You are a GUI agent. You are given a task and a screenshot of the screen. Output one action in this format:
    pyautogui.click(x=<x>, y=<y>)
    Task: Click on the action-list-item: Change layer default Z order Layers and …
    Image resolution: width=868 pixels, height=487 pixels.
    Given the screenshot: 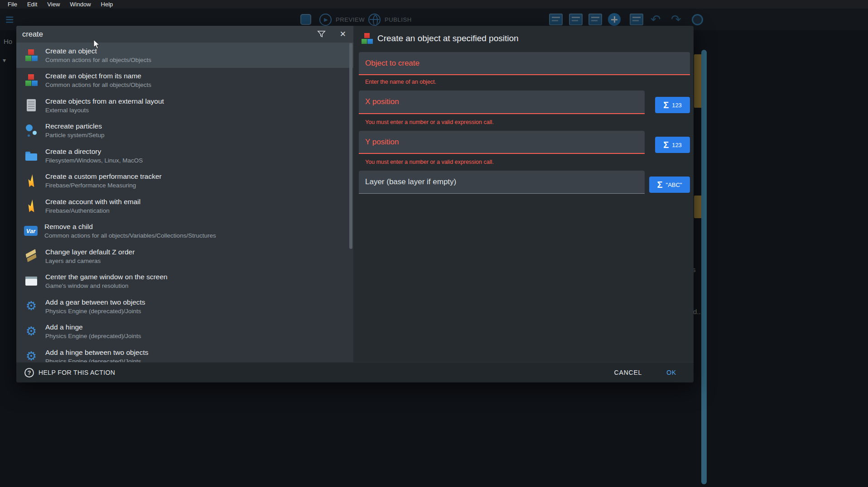 What is the action you would take?
    pyautogui.click(x=185, y=256)
    